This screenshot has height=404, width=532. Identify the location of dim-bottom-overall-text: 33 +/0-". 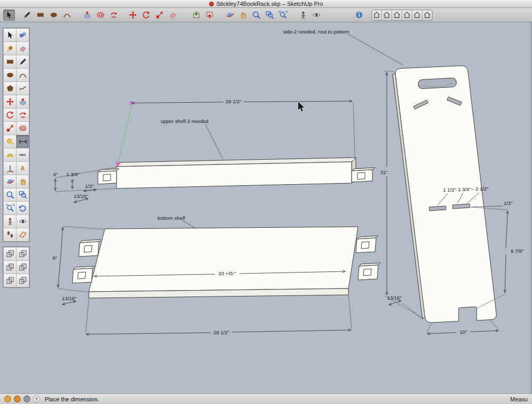
(227, 274).